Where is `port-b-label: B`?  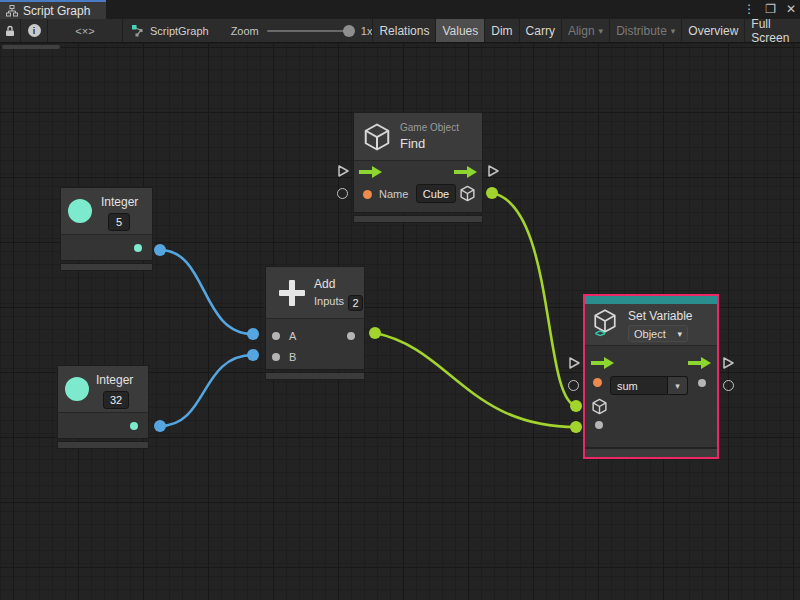 port-b-label: B is located at coordinates (292, 357).